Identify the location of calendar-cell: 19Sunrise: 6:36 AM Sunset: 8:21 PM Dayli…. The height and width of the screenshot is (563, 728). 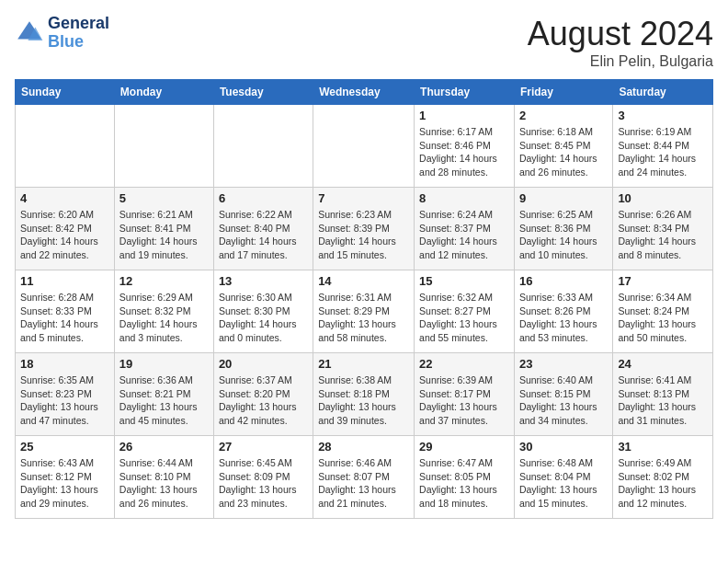
(164, 395).